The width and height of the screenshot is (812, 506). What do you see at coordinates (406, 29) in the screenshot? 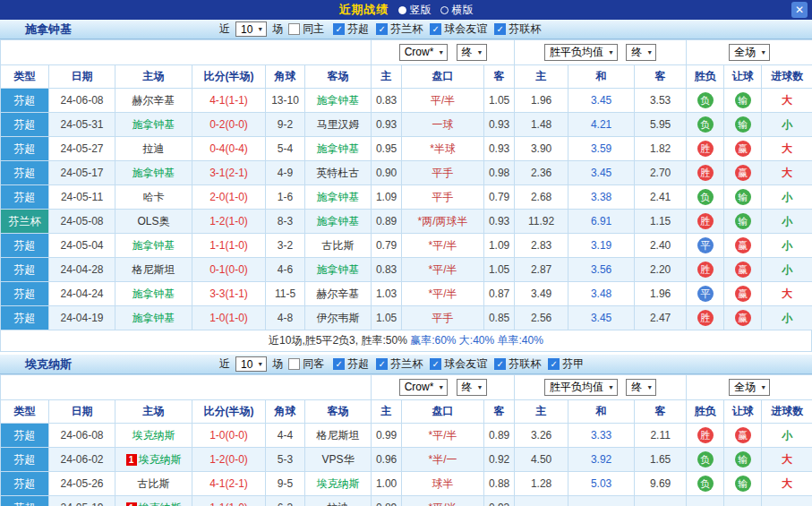
I see `league-label: 芬兰杯` at bounding box center [406, 29].